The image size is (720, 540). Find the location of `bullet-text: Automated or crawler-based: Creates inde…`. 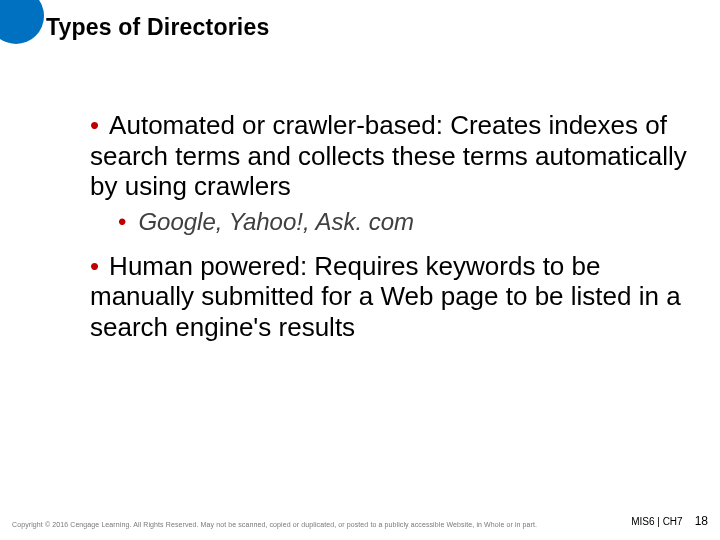

bullet-text: Automated or crawler-based: Creates inde… is located at coordinates (388, 156).